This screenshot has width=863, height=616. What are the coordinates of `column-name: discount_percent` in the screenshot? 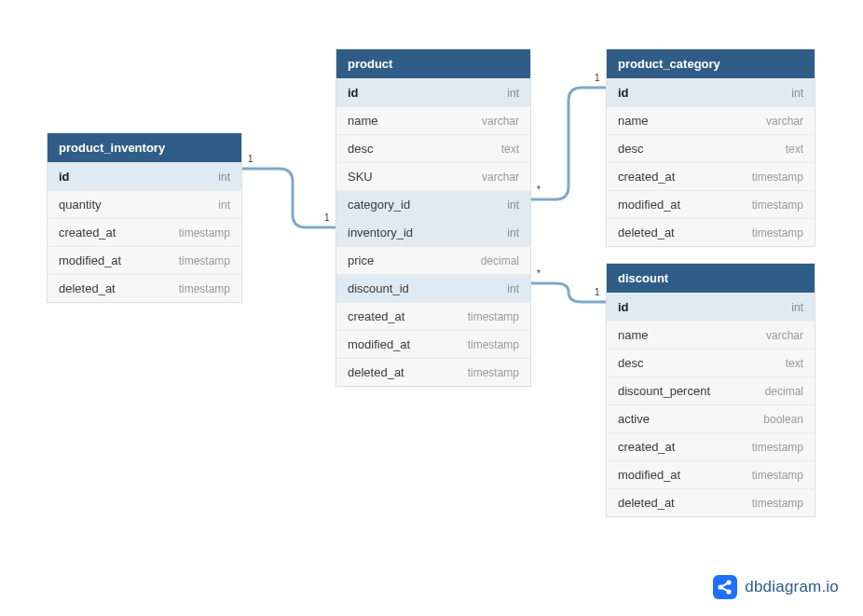 It's located at (664, 391).